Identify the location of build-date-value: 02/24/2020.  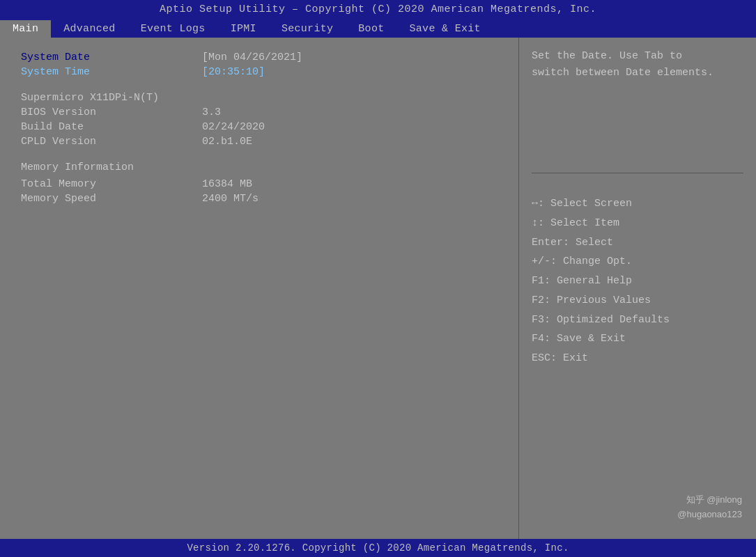
(233, 127).